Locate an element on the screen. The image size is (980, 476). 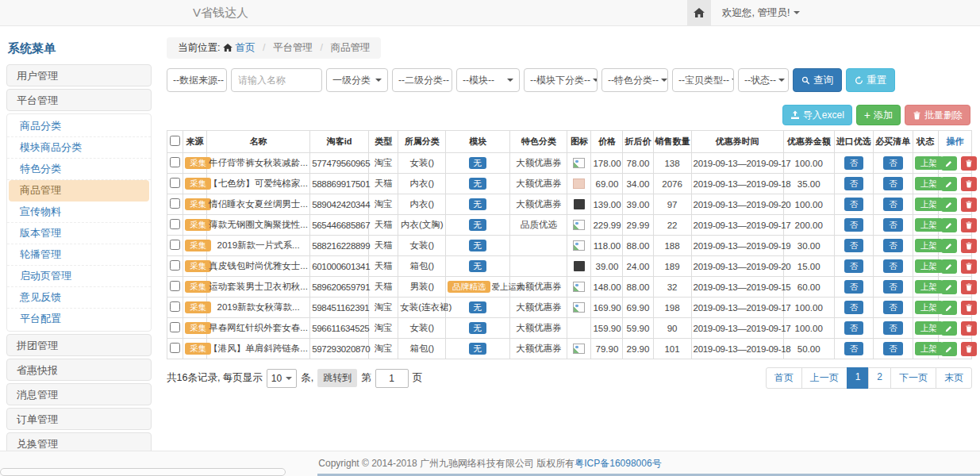
sidebar-item-top: 兑换管理 is located at coordinates (79, 441).